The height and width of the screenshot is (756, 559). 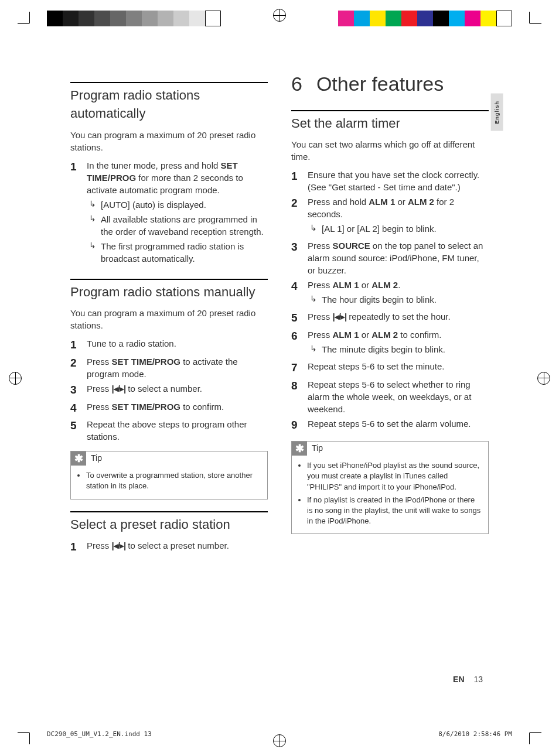 I want to click on step-list: 1Tune to a radio station. 2Press SET TIM…, so click(x=169, y=390).